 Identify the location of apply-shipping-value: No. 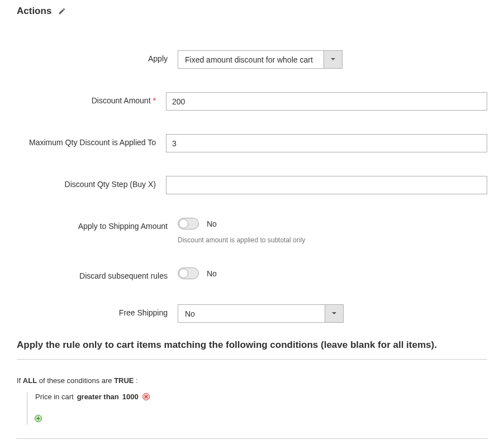
(212, 224).